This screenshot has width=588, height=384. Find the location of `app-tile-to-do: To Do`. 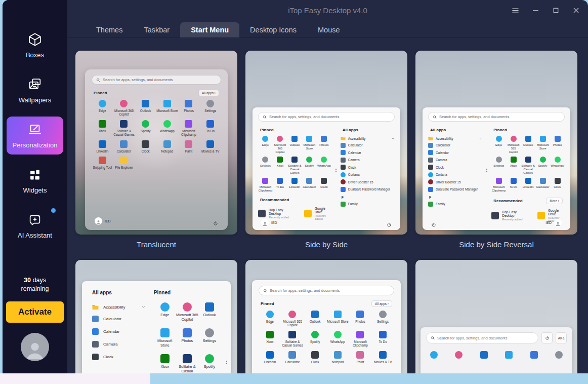

app-tile-to-do: To Do is located at coordinates (383, 339).